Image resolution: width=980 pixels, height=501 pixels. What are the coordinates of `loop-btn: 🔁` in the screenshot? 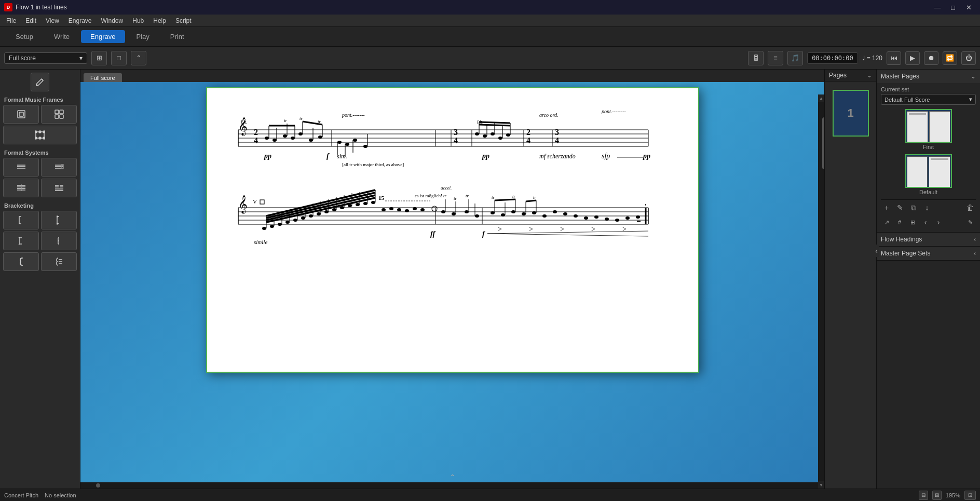 It's located at (950, 58).